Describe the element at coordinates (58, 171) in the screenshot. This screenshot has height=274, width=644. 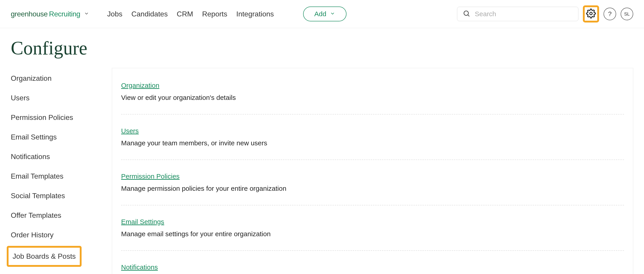
I see `sidebar: Organization Users Permission Policies E…` at that location.